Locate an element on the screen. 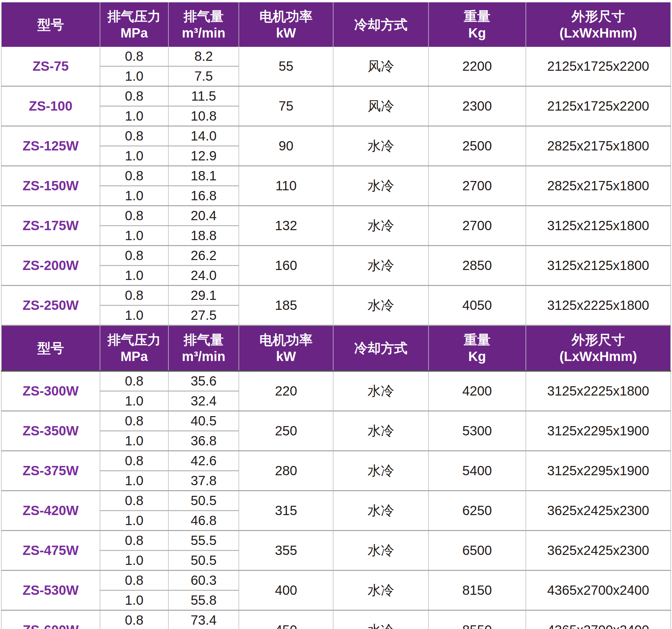 The image size is (672, 629). dimensions-cell: 3125x2295x1900 is located at coordinates (598, 471).